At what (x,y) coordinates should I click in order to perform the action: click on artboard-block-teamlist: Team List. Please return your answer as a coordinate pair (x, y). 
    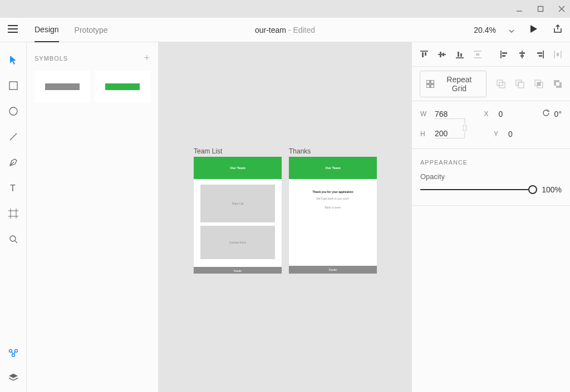
    Looking at the image, I should click on (238, 204).